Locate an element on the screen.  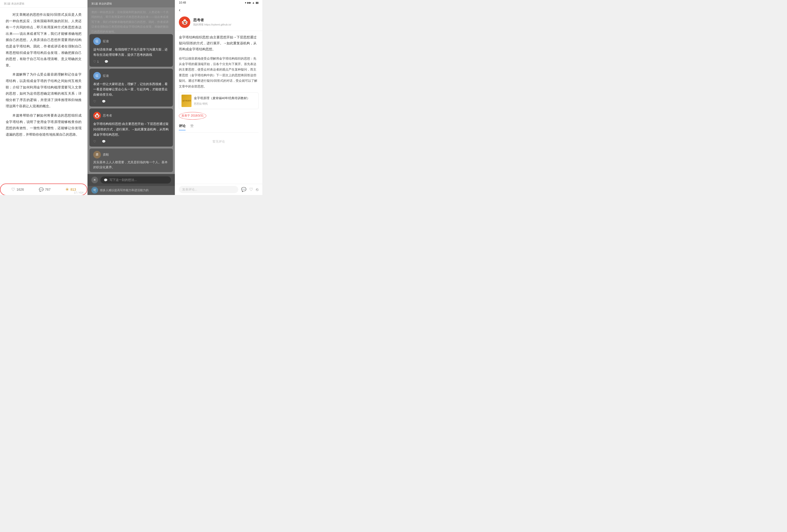
username-3: 思考者 is located at coordinates (108, 116).